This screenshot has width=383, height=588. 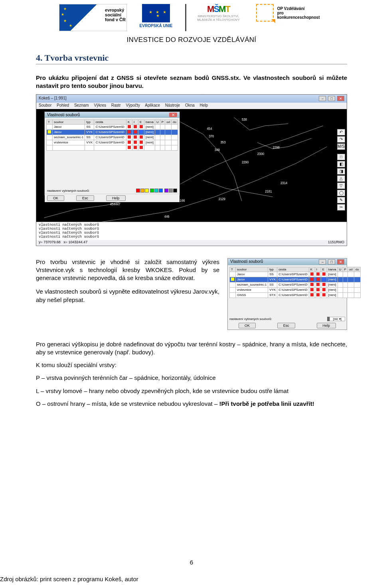 I want to click on col-header: K, so click(x=129, y=122).